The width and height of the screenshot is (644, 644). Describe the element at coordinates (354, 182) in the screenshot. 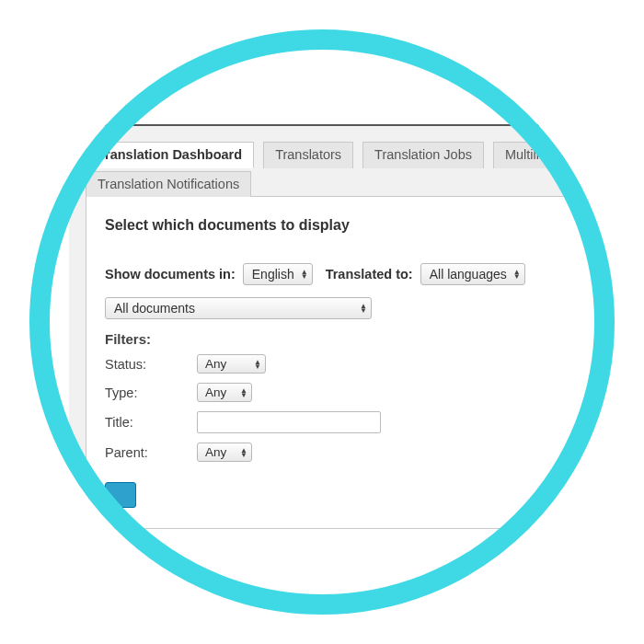

I see `tabs-secondary-row: Translation Notifications` at that location.